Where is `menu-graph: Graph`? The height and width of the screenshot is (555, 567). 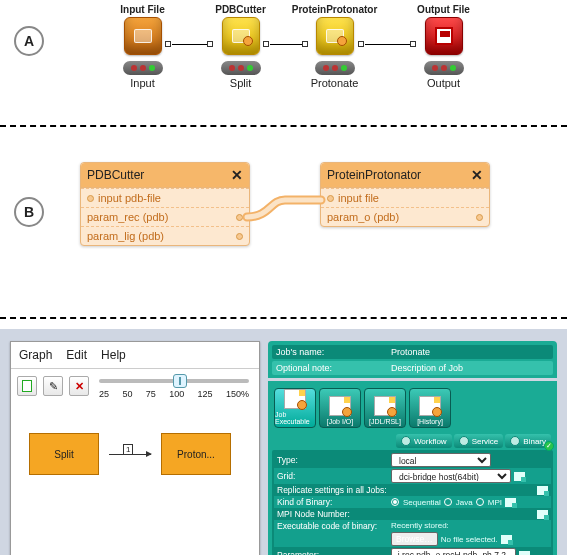
menu-graph: Graph is located at coordinates (36, 355).